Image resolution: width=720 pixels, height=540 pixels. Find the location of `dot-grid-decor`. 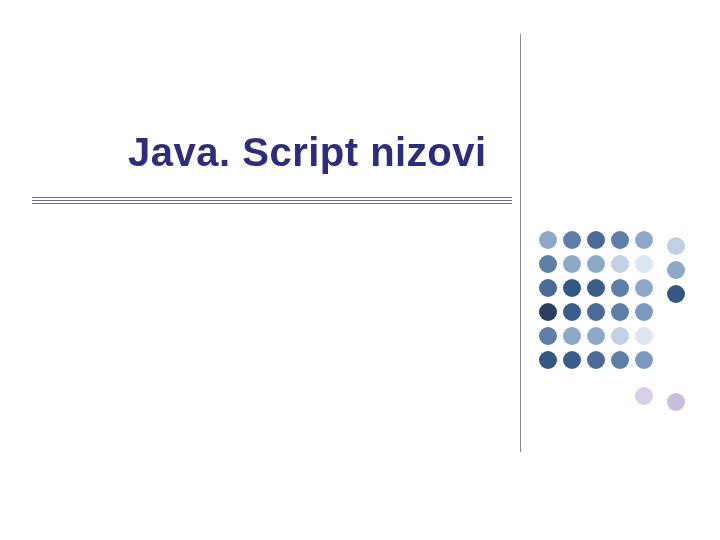

dot-grid-decor is located at coordinates (626, 328).